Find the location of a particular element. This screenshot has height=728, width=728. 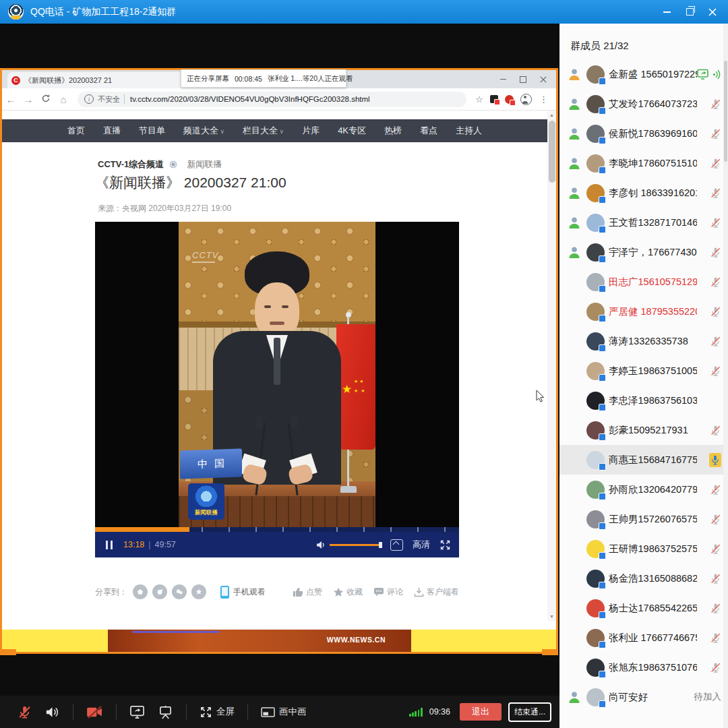

member-row: 宇泽宁，17667743090 is located at coordinates (644, 252).